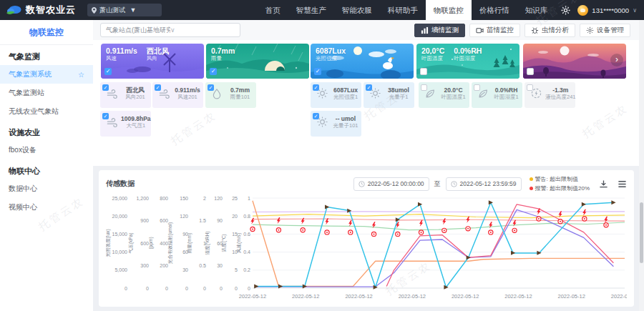 The width and height of the screenshot is (644, 311). I want to click on card-label: 风速, so click(122, 59).